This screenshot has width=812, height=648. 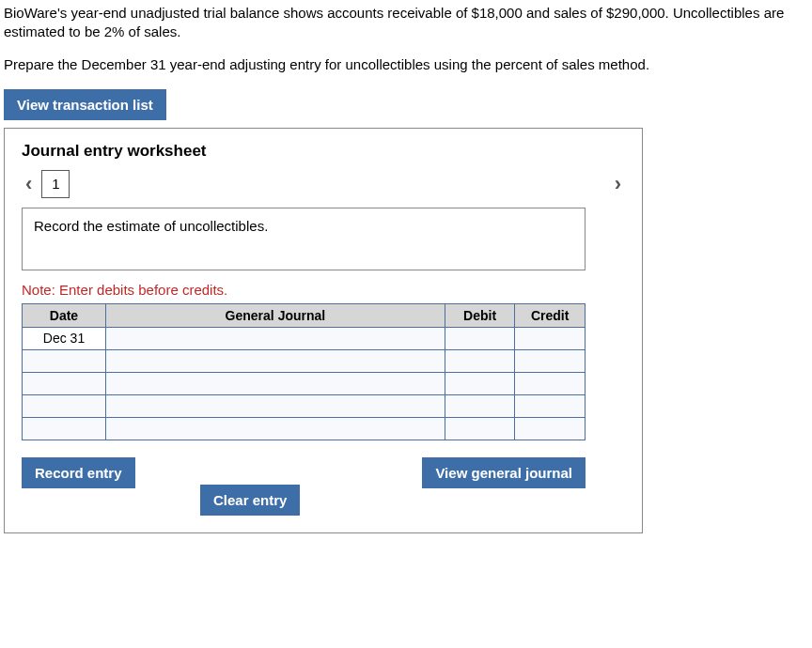 What do you see at coordinates (304, 372) in the screenshot?
I see `journal-entry-table: Date General Journal Debit Credit Dec 31` at bounding box center [304, 372].